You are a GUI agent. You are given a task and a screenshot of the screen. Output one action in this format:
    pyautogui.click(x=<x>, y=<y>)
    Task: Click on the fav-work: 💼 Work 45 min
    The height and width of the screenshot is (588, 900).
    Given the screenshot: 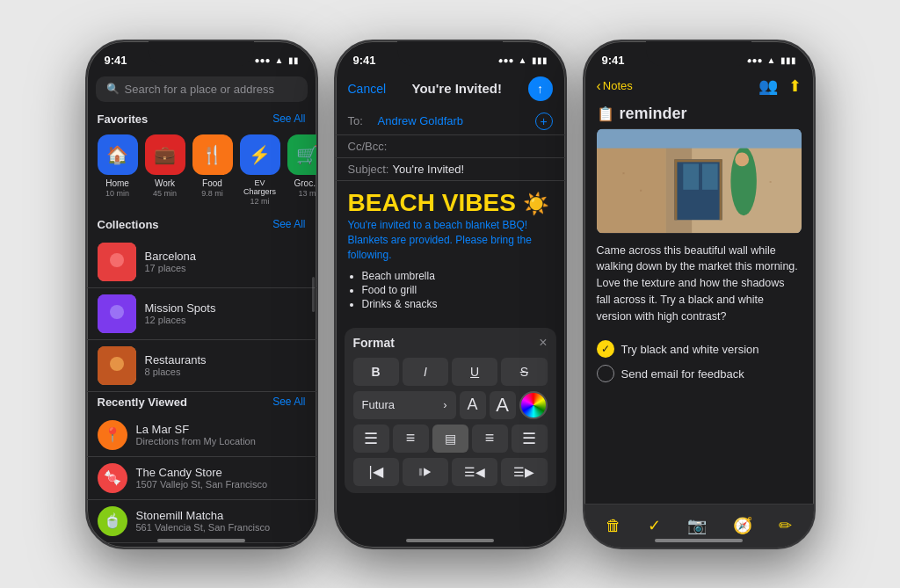 What is the action you would take?
    pyautogui.click(x=165, y=171)
    